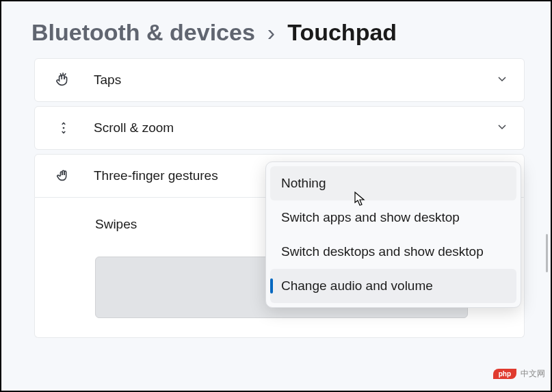 This screenshot has height=392, width=552. I want to click on card-scroll-zoom-label: Scroll & zoom, so click(285, 128).